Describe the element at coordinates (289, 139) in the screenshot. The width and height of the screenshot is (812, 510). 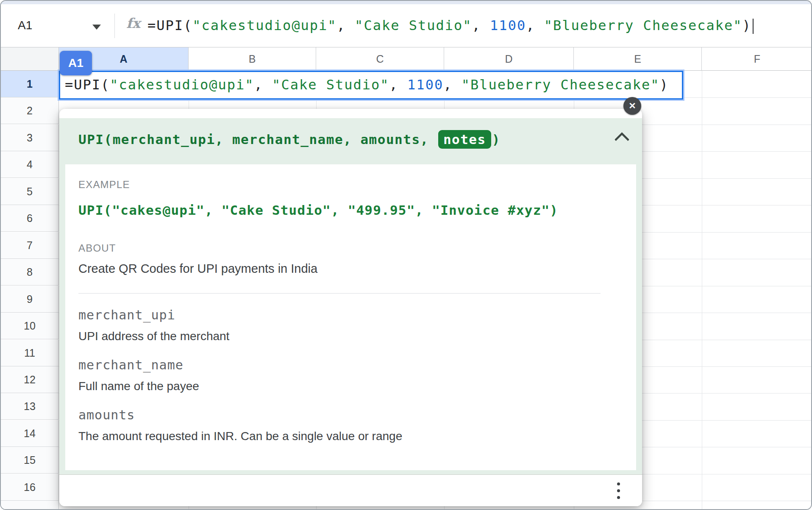
I see `function-signature: UPI(merchant_upi, merchant_name, amounts…` at that location.